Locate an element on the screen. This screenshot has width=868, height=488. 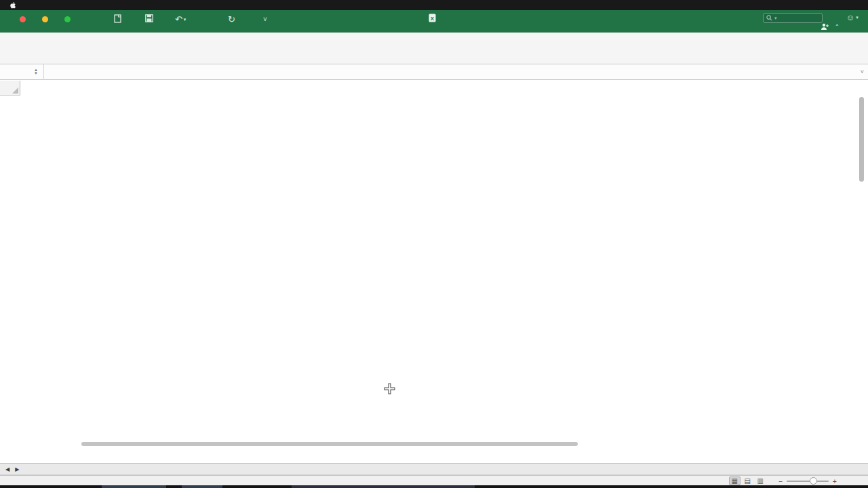
prev-sheet-arrow-icon: ◀ is located at coordinates (7, 469).